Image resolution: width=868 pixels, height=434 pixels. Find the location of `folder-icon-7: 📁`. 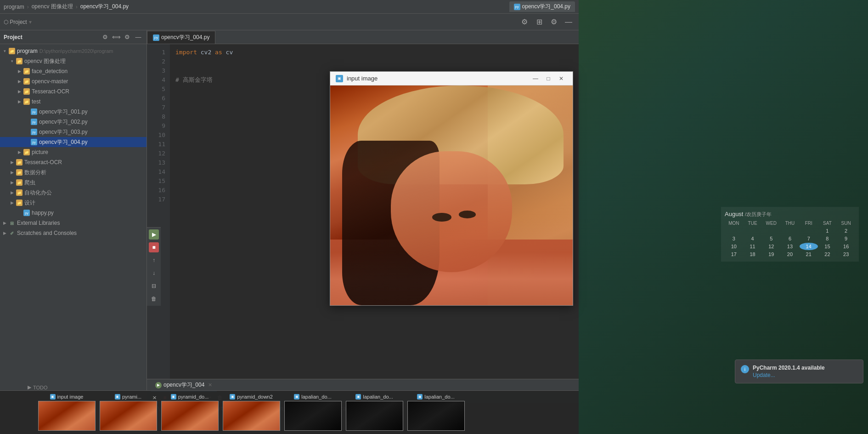

folder-icon-7: 📁 is located at coordinates (27, 152).